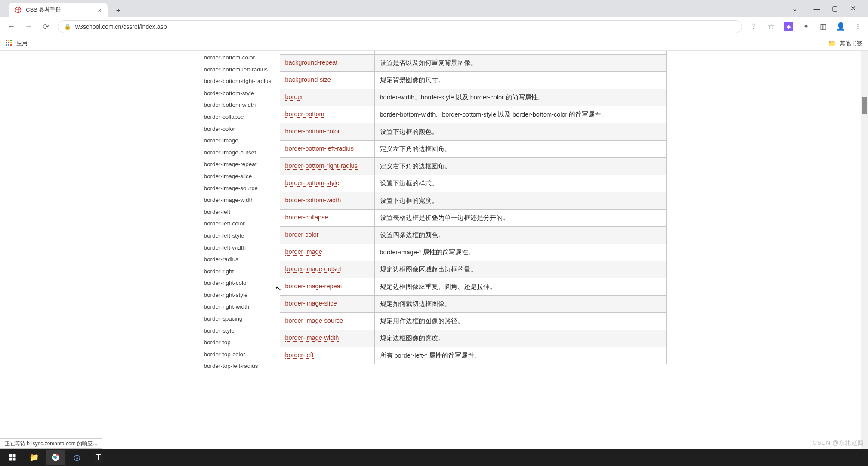 This screenshot has height=466, width=868. What do you see at coordinates (817, 9) in the screenshot?
I see `minimize-button: —` at bounding box center [817, 9].